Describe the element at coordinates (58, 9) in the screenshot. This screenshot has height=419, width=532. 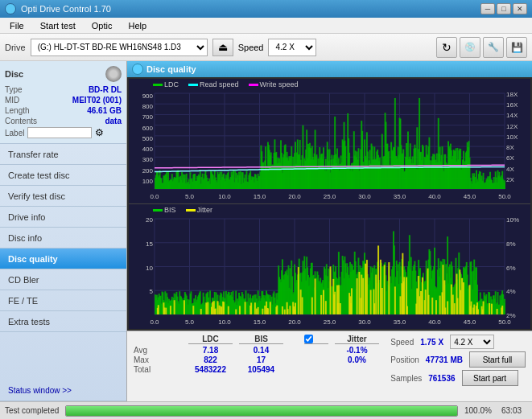
I see `title-bar-left: Opti Drive Control 1.70` at that location.